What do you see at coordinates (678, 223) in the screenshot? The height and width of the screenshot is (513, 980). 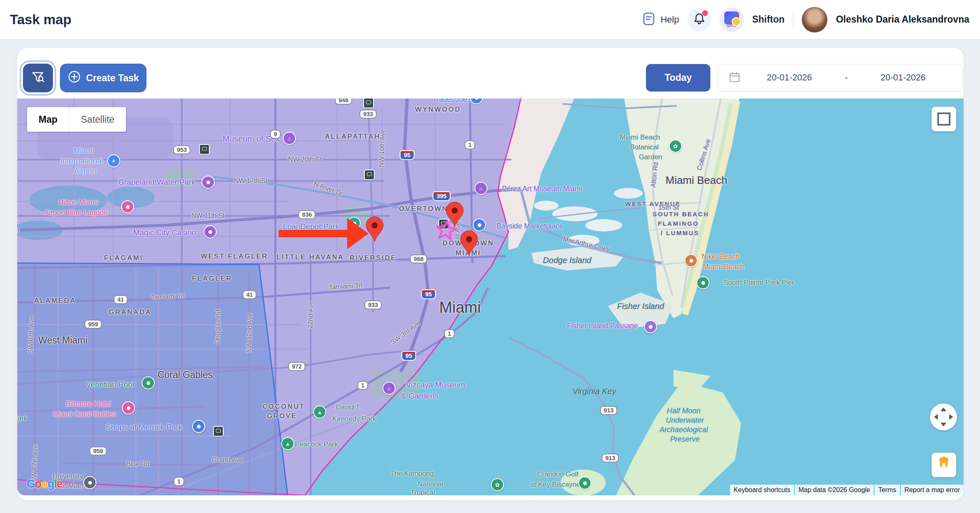 I see `map-label: FLAMINGO` at bounding box center [678, 223].